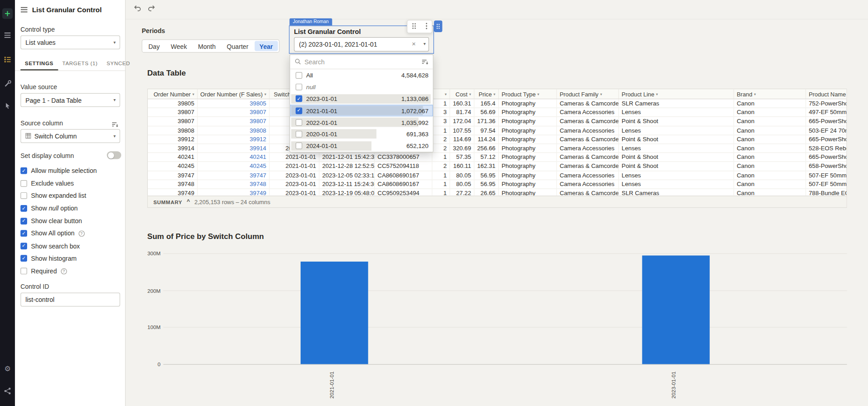 Image resolution: width=868 pixels, height=406 pixels. What do you see at coordinates (462, 94) in the screenshot?
I see `column-header-cost: Cost▾` at bounding box center [462, 94].